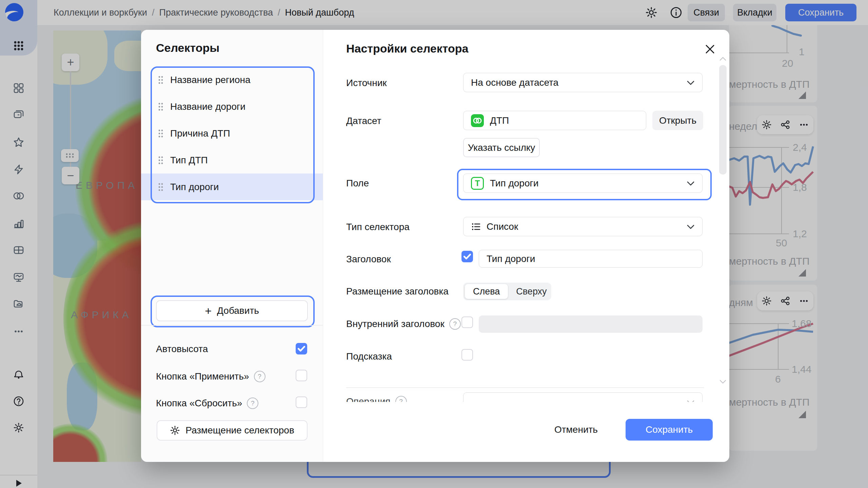  I want to click on scroll-down-icon, so click(723, 382).